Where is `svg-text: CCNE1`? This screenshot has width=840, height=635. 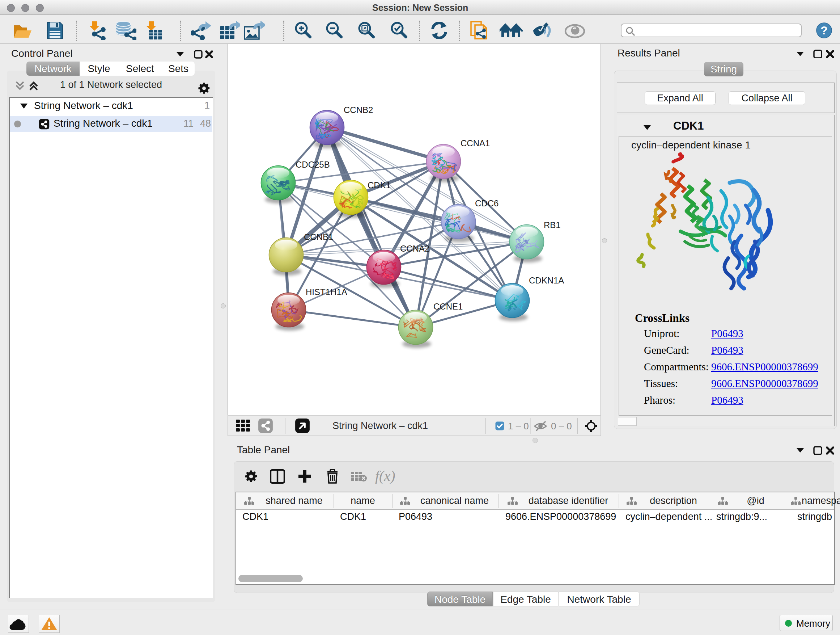
svg-text: CCNE1 is located at coordinates (448, 306).